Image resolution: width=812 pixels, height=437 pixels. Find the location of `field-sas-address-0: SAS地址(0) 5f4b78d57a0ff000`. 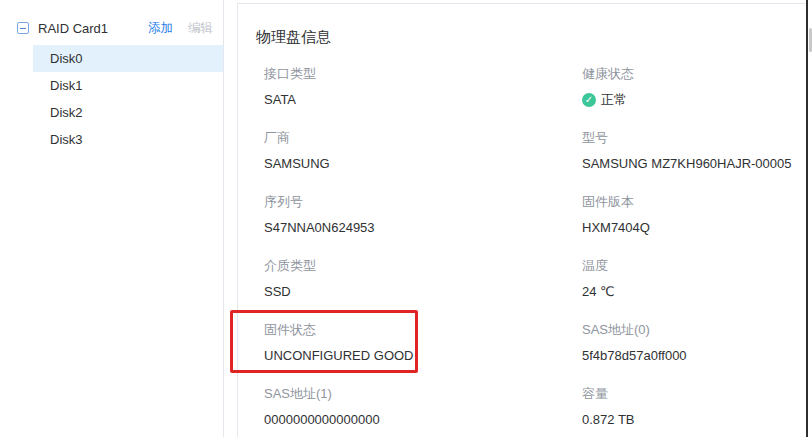

field-sas-address-0: SAS地址(0) 5f4b78d57a0ff000 is located at coordinates (694, 343).